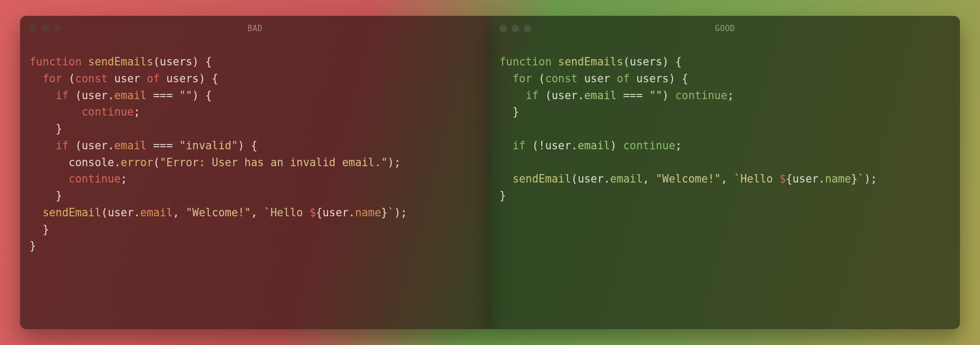 The width and height of the screenshot is (980, 345). I want to click on traffic-lights-bad, so click(45, 28).